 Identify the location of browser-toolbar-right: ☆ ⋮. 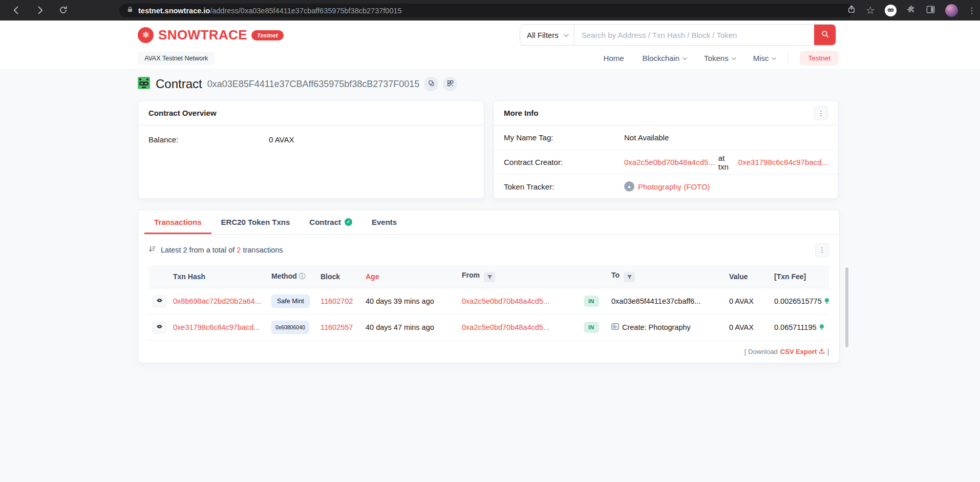
(911, 10).